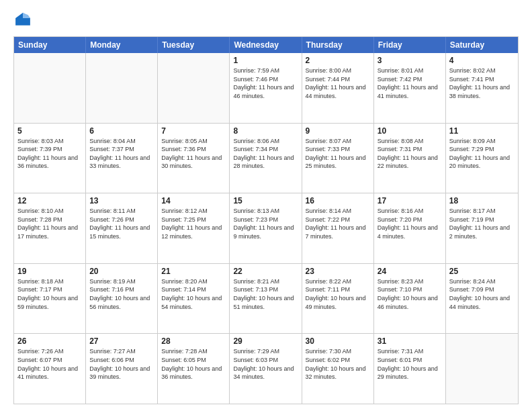 The image size is (532, 411). Describe the element at coordinates (266, 45) in the screenshot. I see `header-day-wednesday: Wednesday` at that location.